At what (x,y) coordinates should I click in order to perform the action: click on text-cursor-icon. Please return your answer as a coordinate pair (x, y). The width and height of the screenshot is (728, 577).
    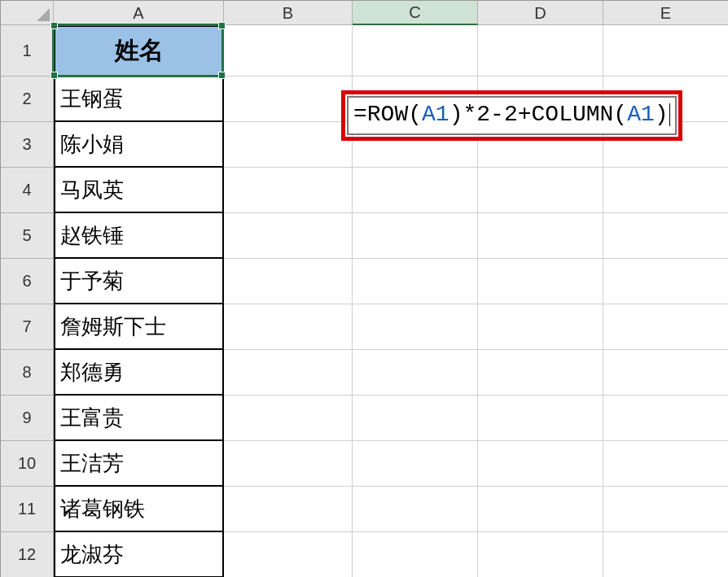
    Looking at the image, I should click on (669, 115).